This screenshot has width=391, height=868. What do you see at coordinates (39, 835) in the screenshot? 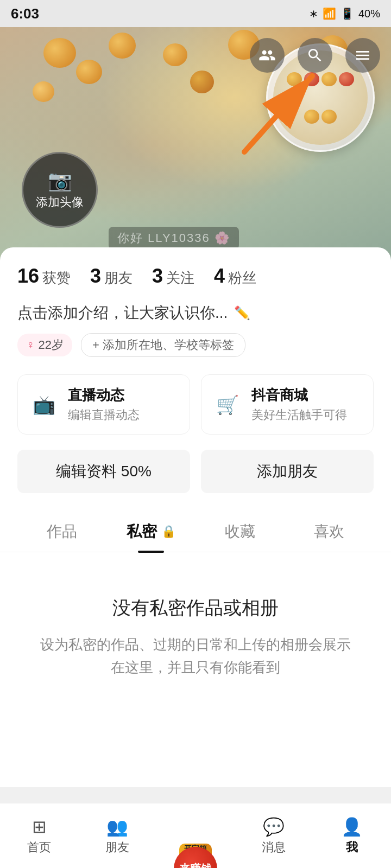
I see `nav-home: ⊞ 首页` at bounding box center [39, 835].